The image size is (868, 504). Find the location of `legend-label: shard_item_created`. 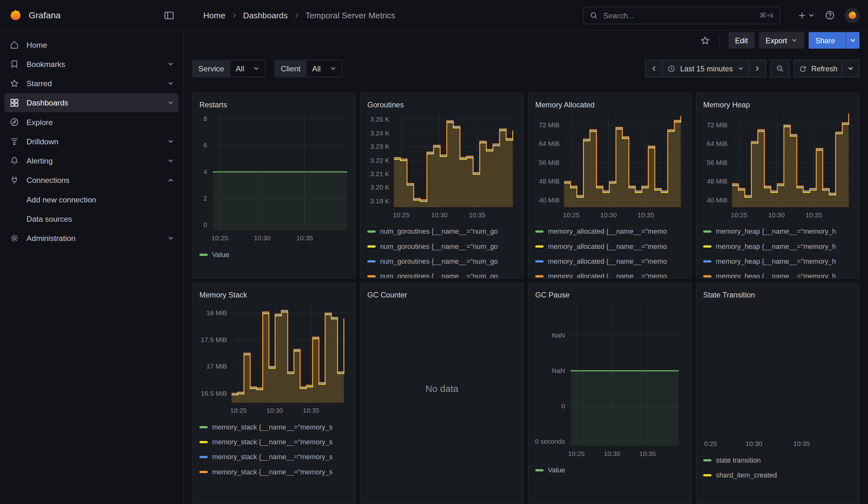

legend-label: shard_item_created is located at coordinates (746, 475).